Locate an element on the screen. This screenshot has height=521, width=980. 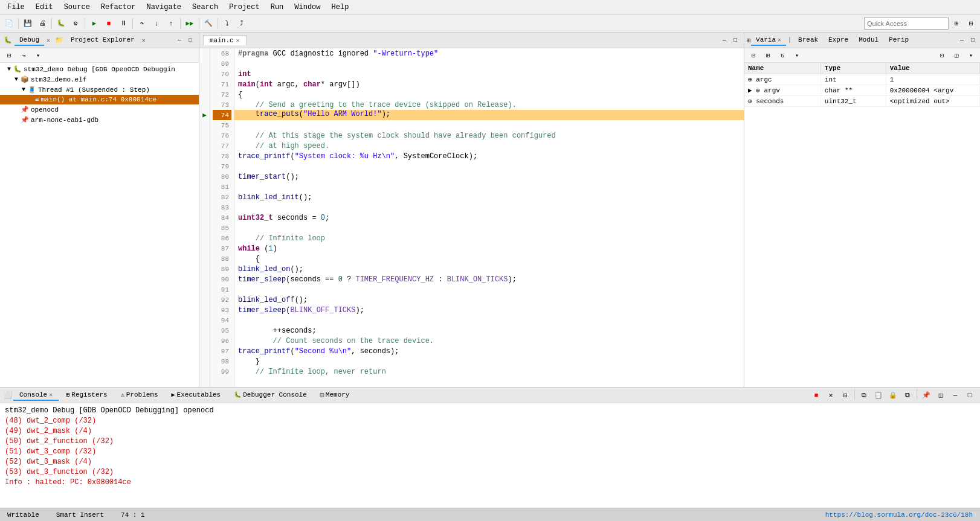
editor-tab-close: ✕ is located at coordinates (238, 40).